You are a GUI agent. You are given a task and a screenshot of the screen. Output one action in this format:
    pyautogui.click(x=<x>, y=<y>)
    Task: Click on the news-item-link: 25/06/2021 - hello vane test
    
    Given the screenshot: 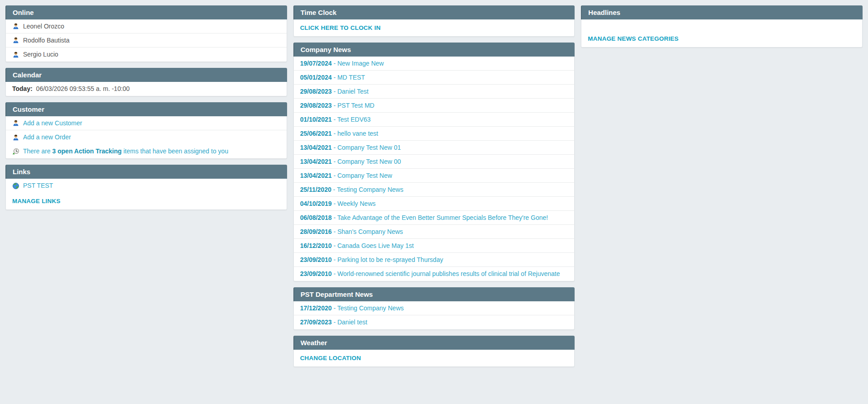 What is the action you would take?
    pyautogui.click(x=339, y=133)
    